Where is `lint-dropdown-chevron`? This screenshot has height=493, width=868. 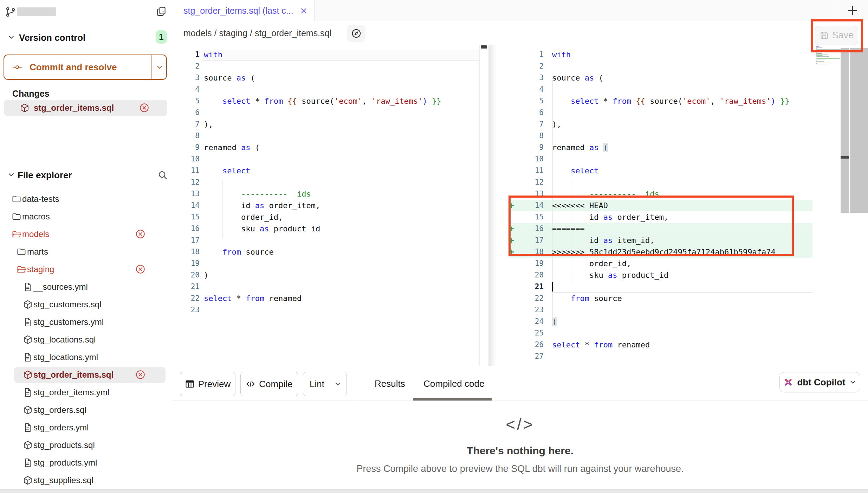 lint-dropdown-chevron is located at coordinates (337, 384).